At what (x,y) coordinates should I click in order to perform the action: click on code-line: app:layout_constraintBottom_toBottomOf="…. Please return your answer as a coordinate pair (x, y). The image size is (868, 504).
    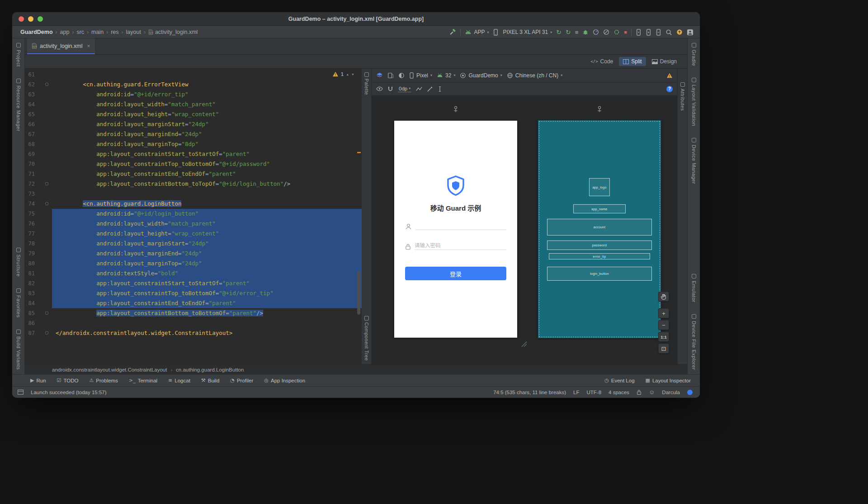
    Looking at the image, I should click on (207, 313).